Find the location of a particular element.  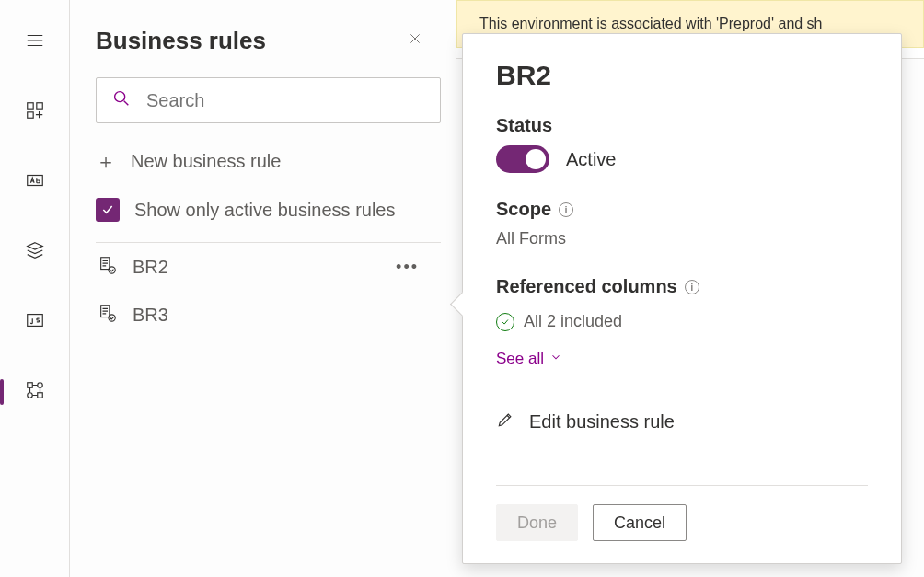

rule-name: BR3 is located at coordinates (151, 315).